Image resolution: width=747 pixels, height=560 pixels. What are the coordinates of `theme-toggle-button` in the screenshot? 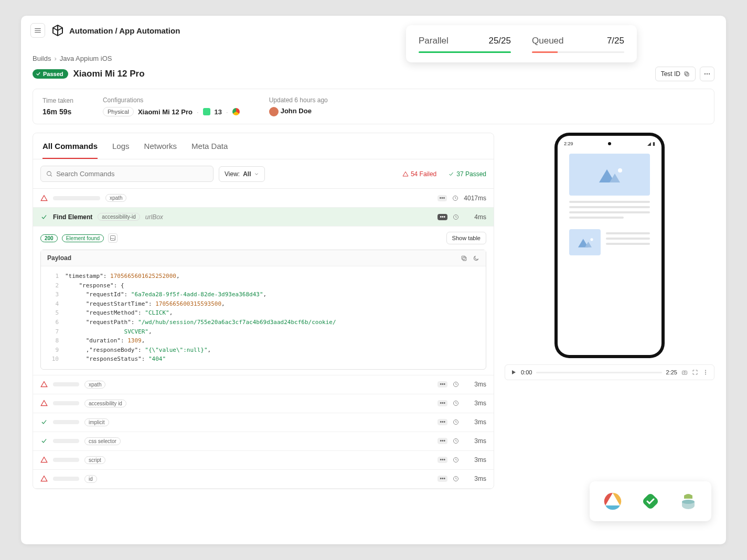 It's located at (476, 258).